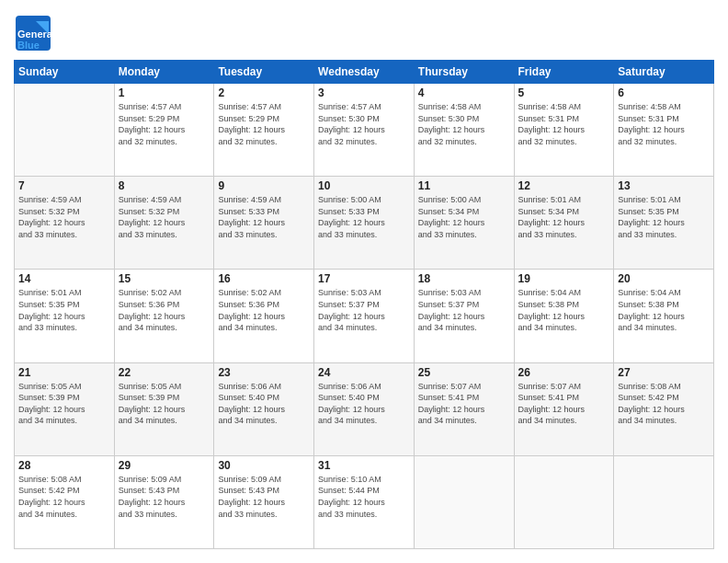  What do you see at coordinates (164, 408) in the screenshot?
I see `calendar-cell: 22Sunrise: 5:05 AM Sunset: 5:39 PM Dayli…` at bounding box center [164, 408].